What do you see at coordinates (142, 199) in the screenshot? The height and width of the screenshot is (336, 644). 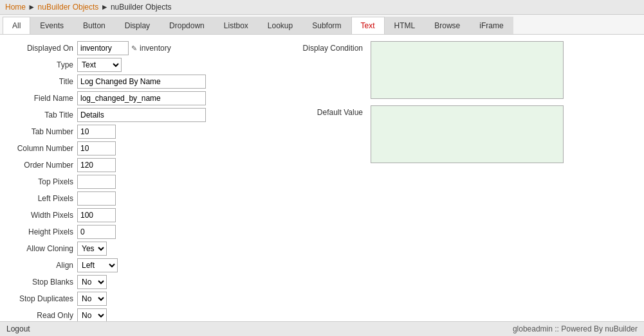 I see `left-pixels-row: Left Pixels` at bounding box center [142, 199].